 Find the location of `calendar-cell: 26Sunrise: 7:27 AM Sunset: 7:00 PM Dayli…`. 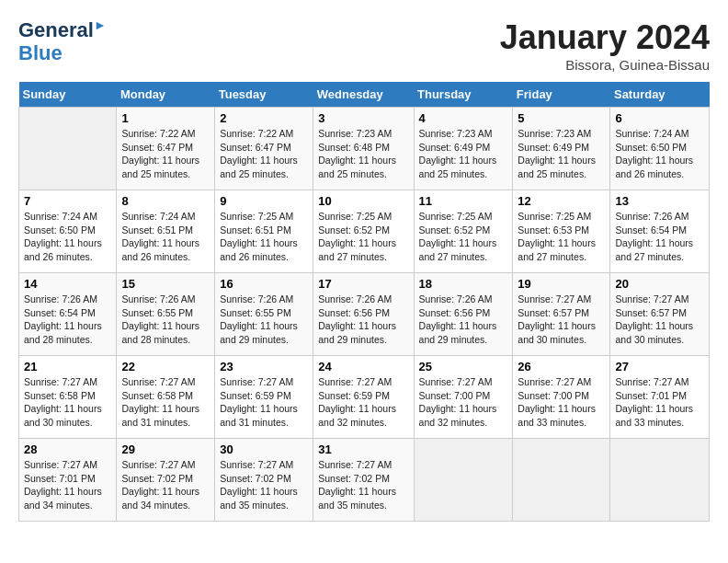

calendar-cell: 26Sunrise: 7:27 AM Sunset: 7:00 PM Dayli… is located at coordinates (562, 397).